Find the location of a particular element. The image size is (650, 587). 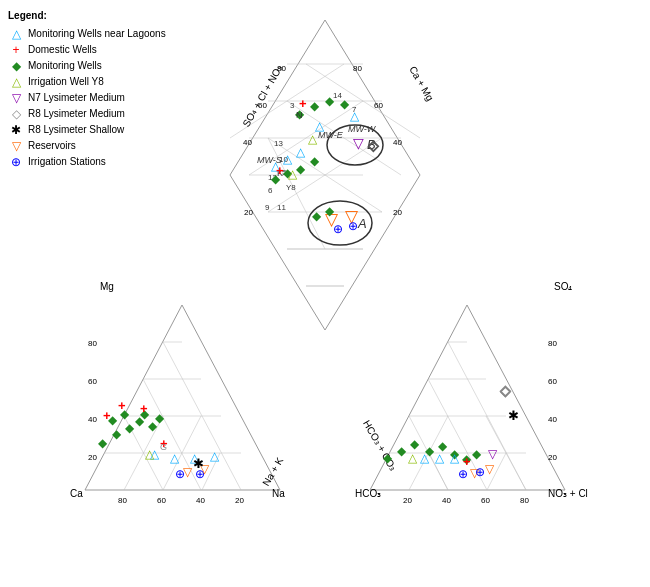

na-axis-label: Na is located at coordinates (278, 494).